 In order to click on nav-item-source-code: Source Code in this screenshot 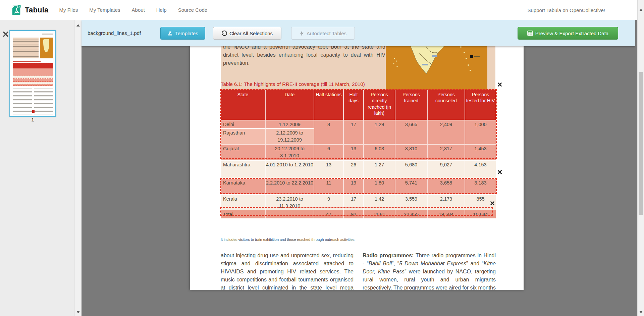, I will do `click(193, 10)`.